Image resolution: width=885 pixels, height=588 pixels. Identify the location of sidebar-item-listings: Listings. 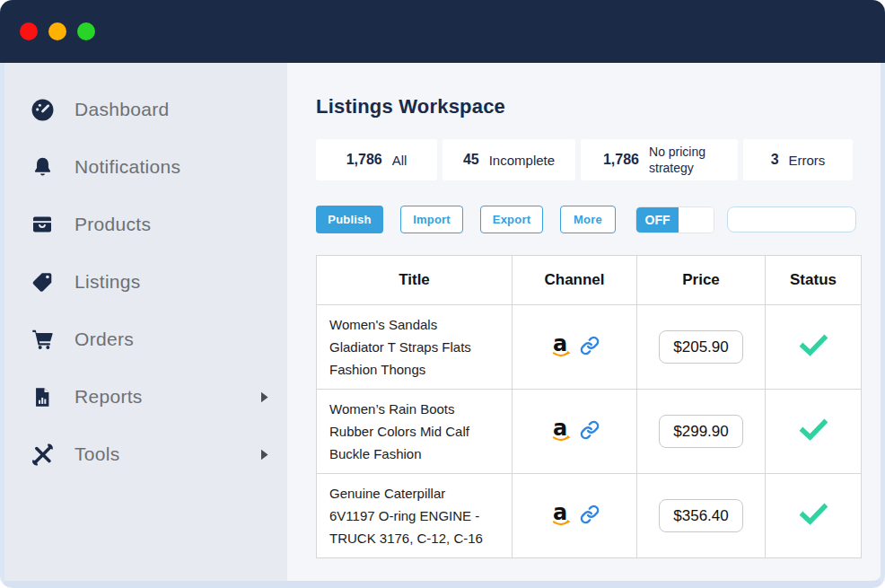
(145, 282).